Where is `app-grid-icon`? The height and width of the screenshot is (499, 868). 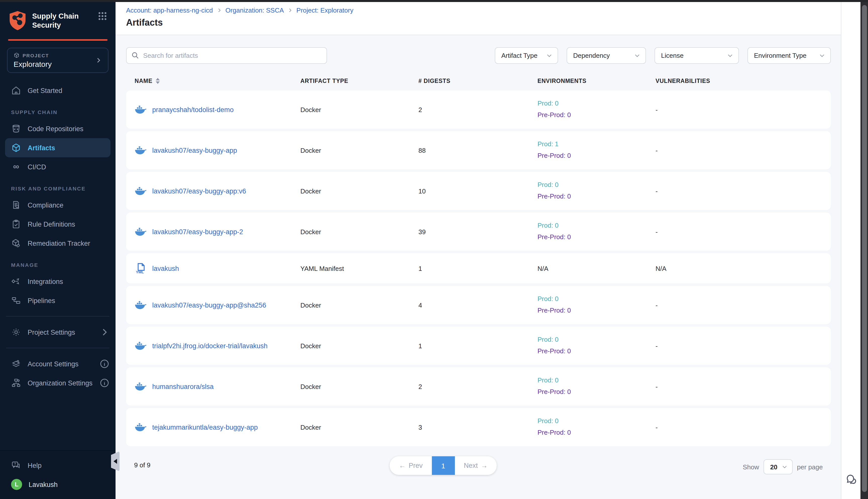 app-grid-icon is located at coordinates (102, 16).